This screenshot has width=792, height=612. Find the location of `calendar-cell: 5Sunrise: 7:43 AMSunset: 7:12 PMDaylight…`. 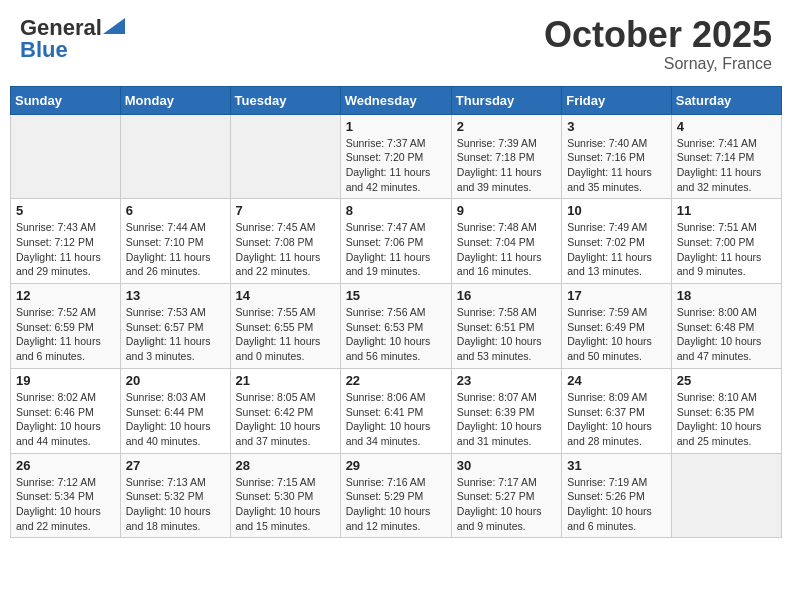

calendar-cell: 5Sunrise: 7:43 AMSunset: 7:12 PMDaylight… is located at coordinates (66, 242).